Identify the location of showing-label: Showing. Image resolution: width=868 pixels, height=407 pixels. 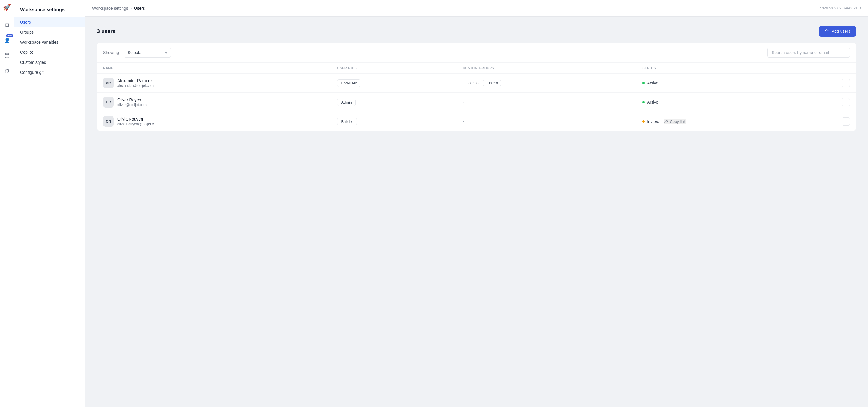
(111, 53).